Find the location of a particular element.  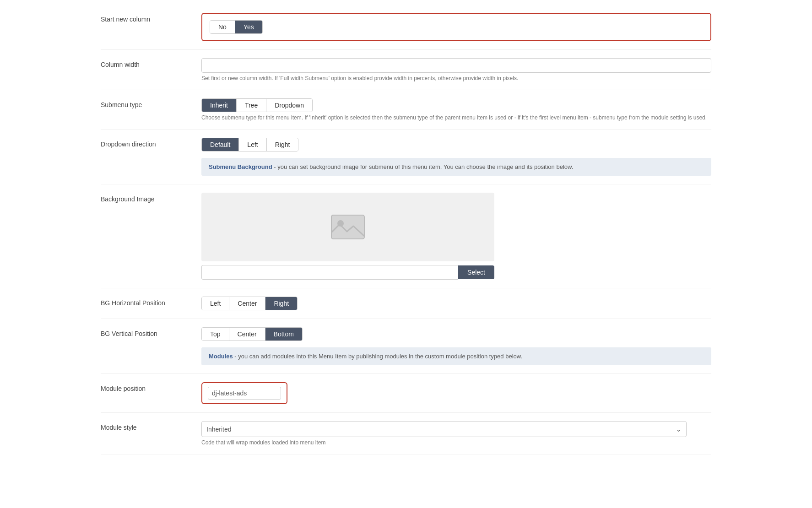

chevron-down-icon: ⌄ is located at coordinates (678, 429).